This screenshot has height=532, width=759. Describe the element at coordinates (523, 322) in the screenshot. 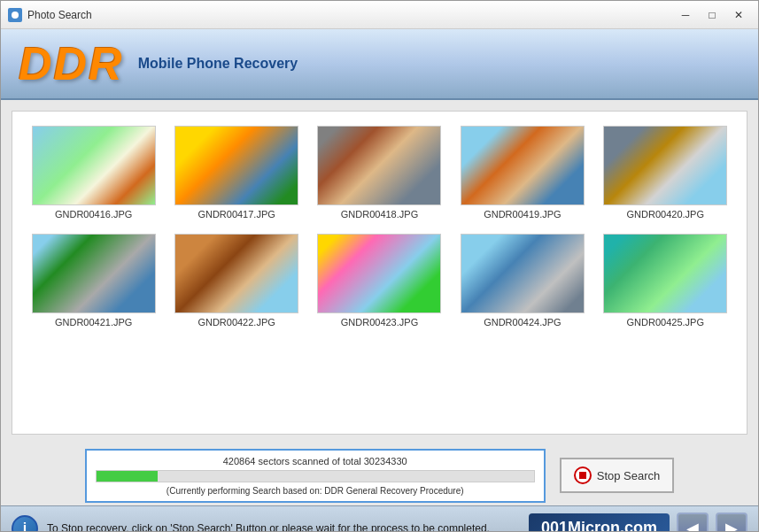

I see `photo-filename: GNDR00424.JPG` at that location.